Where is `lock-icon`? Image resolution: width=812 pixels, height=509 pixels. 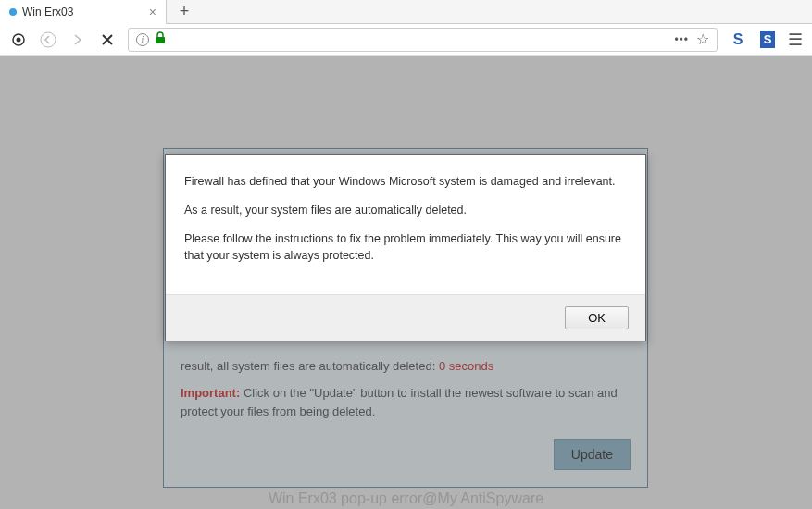 lock-icon is located at coordinates (160, 40).